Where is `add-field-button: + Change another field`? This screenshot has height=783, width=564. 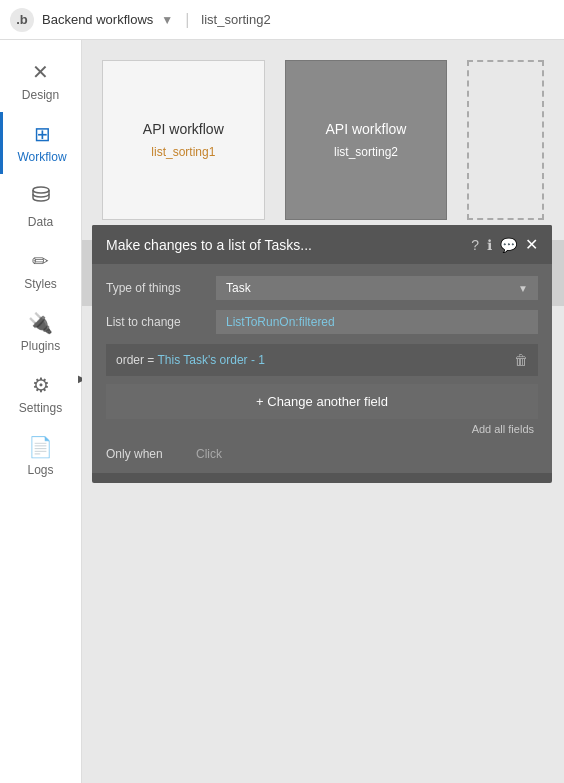 add-field-button: + Change another field is located at coordinates (322, 402).